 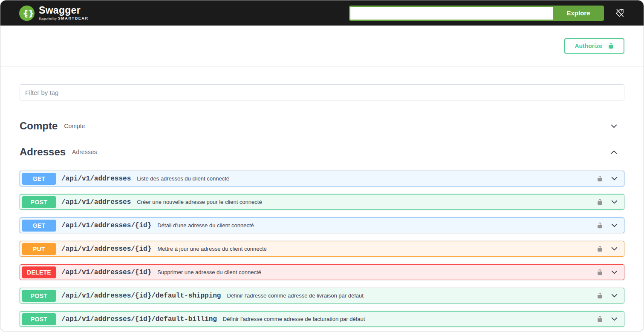 I want to click on tag-section: Compte Compte, so click(x=322, y=126).